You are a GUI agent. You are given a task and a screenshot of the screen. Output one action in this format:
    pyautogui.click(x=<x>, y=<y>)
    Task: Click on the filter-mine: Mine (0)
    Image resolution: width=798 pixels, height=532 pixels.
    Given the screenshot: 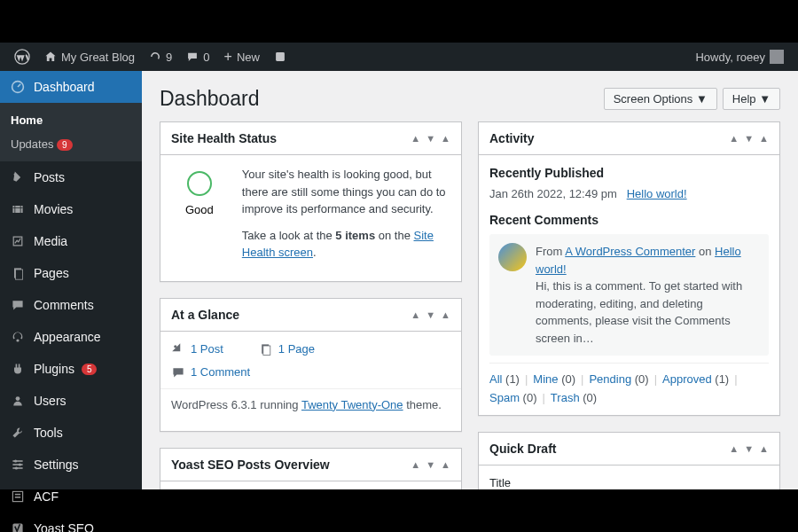 What is the action you would take?
    pyautogui.click(x=554, y=379)
    